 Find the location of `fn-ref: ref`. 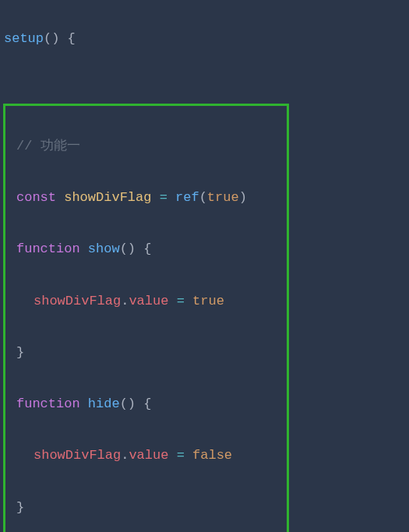

fn-ref: ref is located at coordinates (187, 198).